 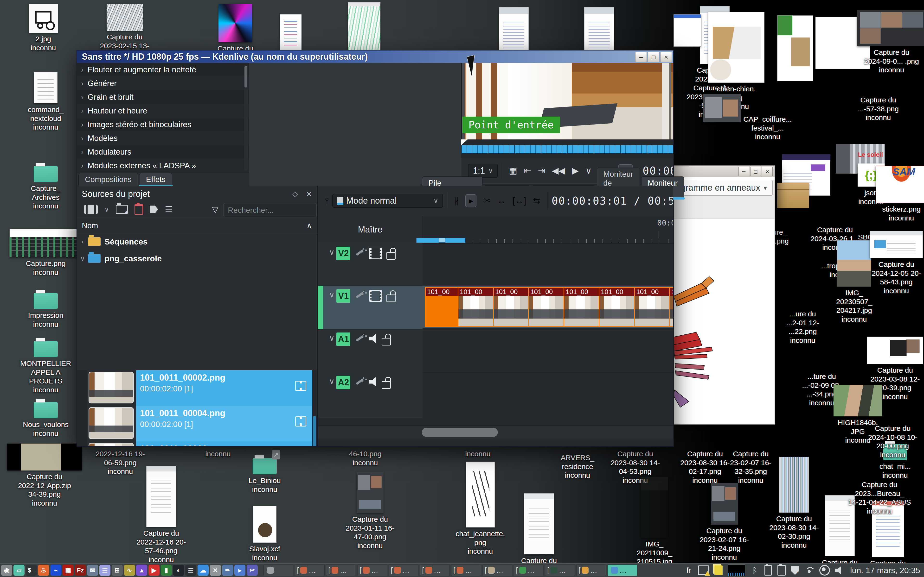 What do you see at coordinates (46, 102) in the screenshot?
I see `desktop-icon: command_ nextcloud inconnu` at bounding box center [46, 102].